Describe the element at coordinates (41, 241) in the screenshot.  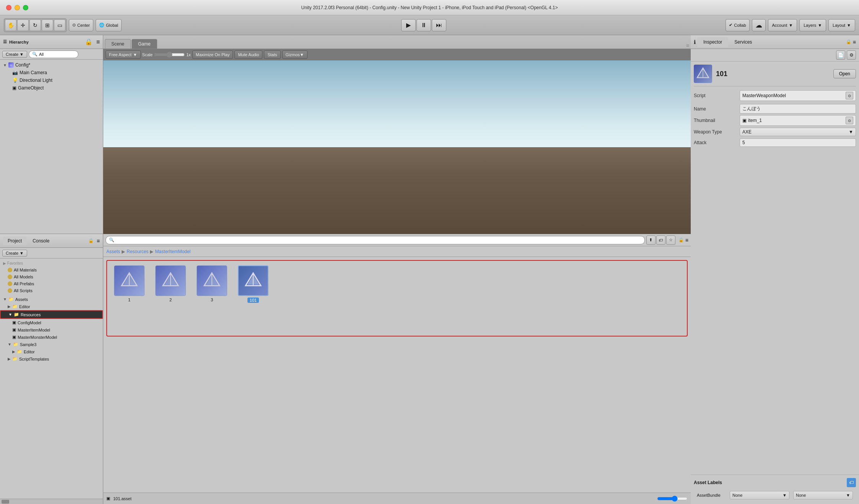
I see `tab-console: Console` at that location.